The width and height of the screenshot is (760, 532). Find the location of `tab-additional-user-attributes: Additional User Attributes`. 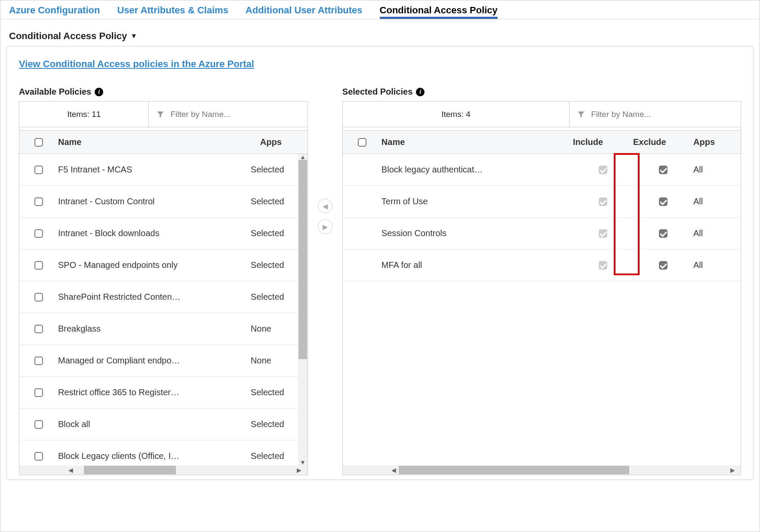

tab-additional-user-attributes: Additional User Attributes is located at coordinates (304, 12).